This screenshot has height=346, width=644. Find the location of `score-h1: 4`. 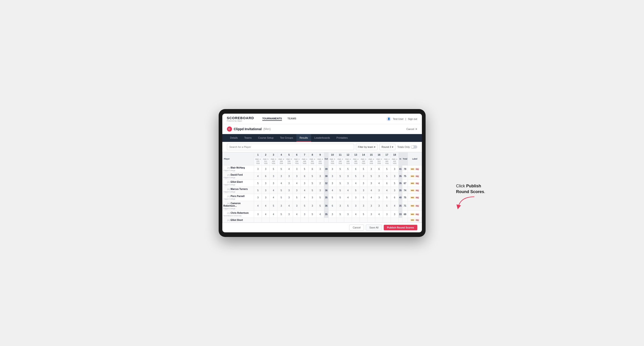

score-h1: 4 is located at coordinates (258, 206).